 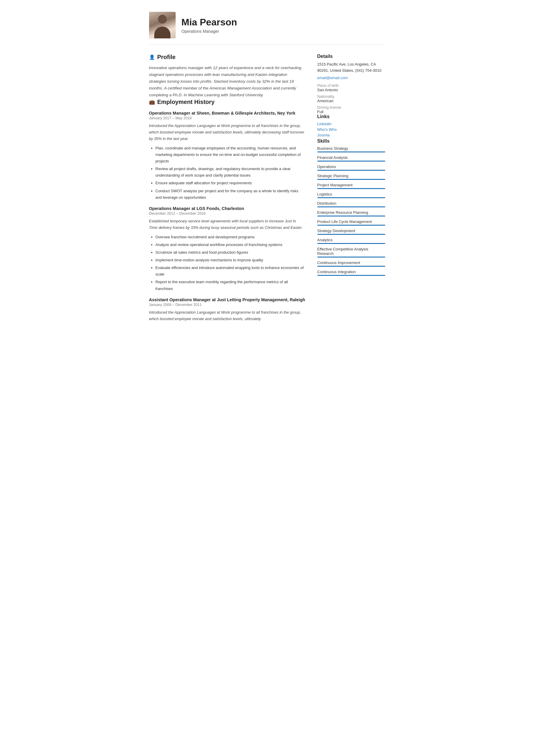 I want to click on links-container: LinkedinWho's WhoJoomla, so click(x=351, y=130).